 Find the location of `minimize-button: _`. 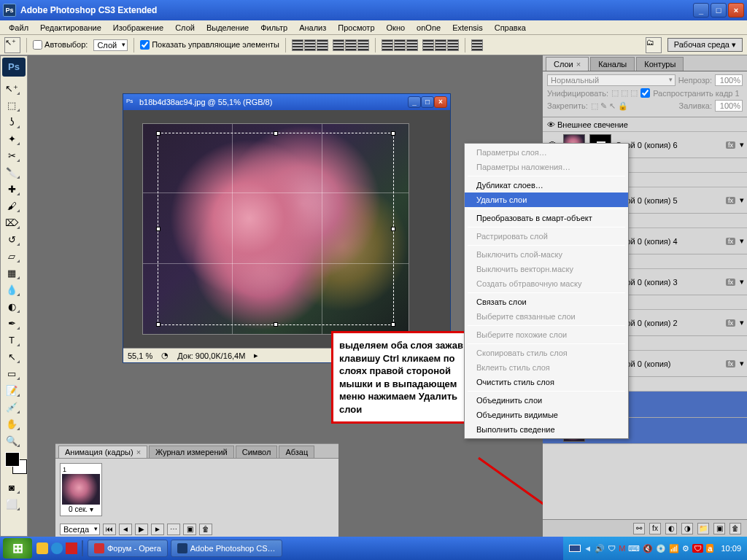

minimize-button: _ is located at coordinates (701, 10).